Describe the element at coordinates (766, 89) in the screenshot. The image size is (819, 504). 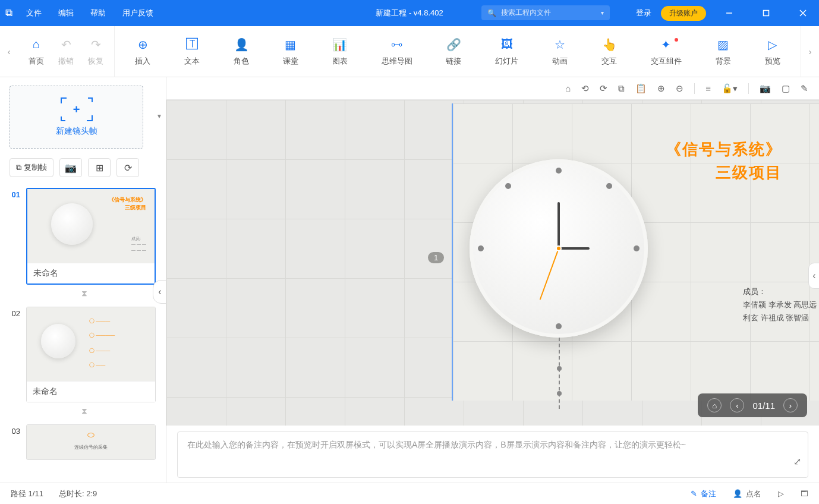
I see `ct-camera-icon: 📷` at that location.